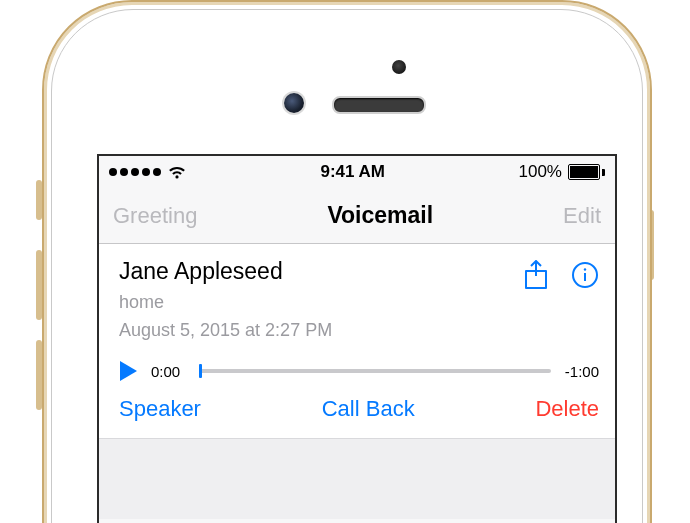  Describe the element at coordinates (375, 371) in the screenshot. I see `scrubber-track` at that location.